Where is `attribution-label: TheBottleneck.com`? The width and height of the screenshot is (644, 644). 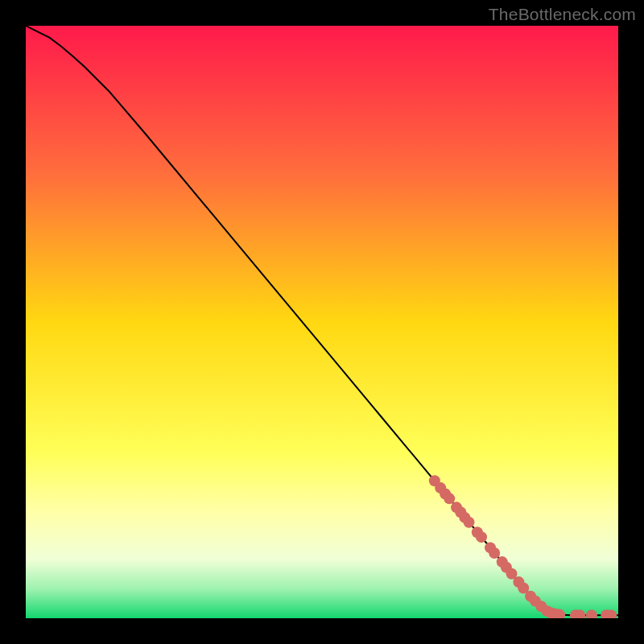
attribution-label: TheBottleneck.com is located at coordinates (562, 14).